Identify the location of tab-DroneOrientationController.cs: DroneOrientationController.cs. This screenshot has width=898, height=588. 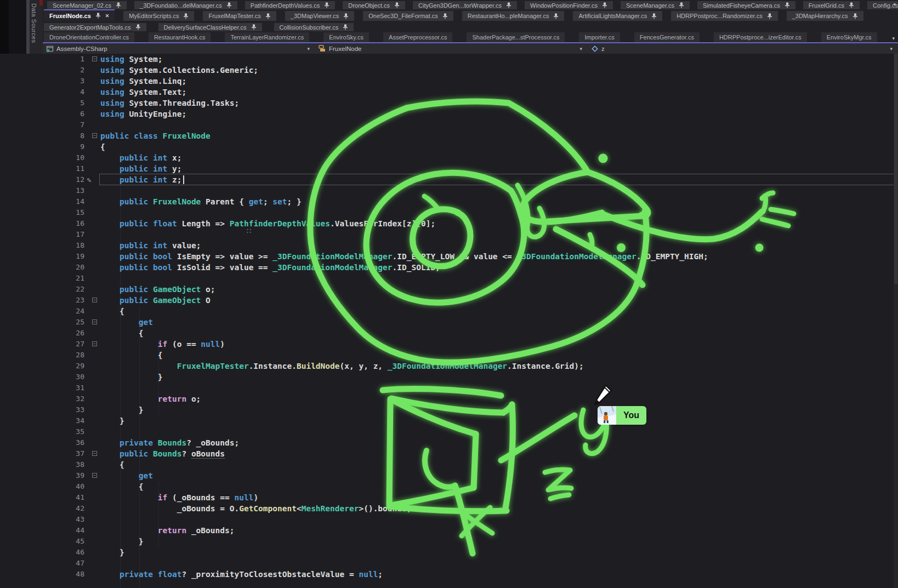
(89, 37).